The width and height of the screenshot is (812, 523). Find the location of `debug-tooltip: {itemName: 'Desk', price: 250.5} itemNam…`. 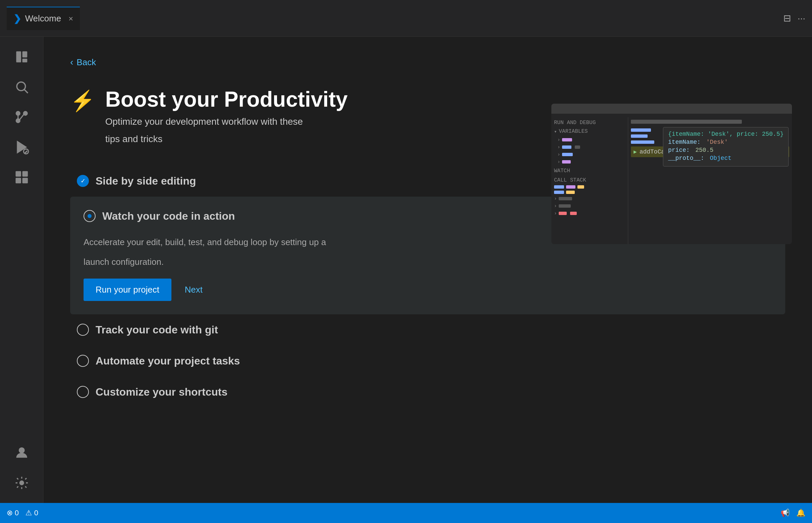

debug-tooltip: {itemName: 'Desk', price: 250.5} itemNam… is located at coordinates (726, 147).